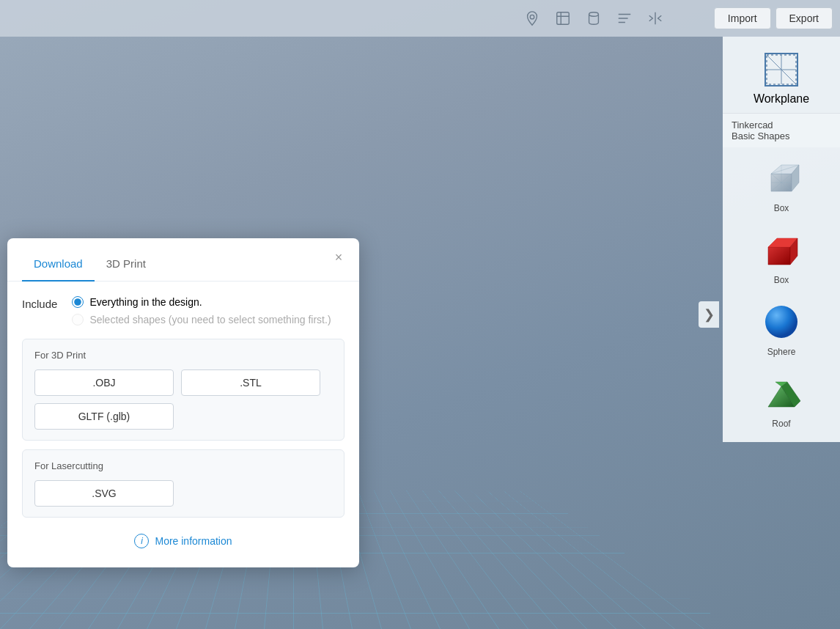  I want to click on more-info-link: i More information, so click(183, 541).